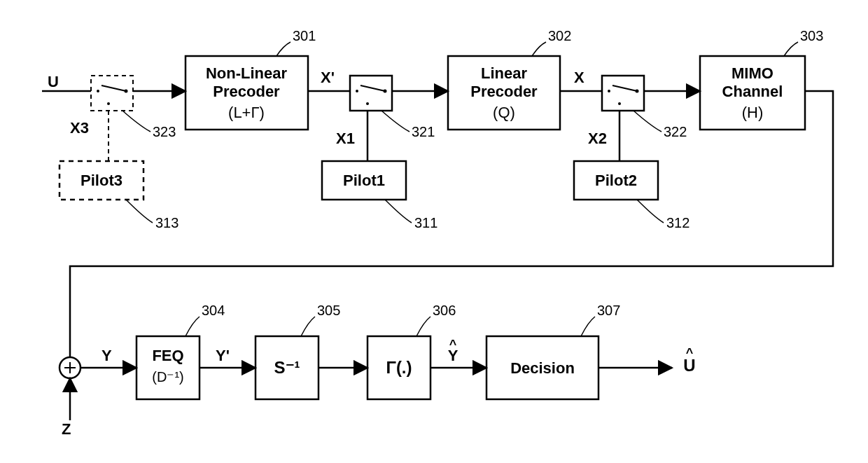 The height and width of the screenshot is (463, 868). Describe the element at coordinates (246, 73) in the screenshot. I see `svg-text: Non-Linear` at that location.